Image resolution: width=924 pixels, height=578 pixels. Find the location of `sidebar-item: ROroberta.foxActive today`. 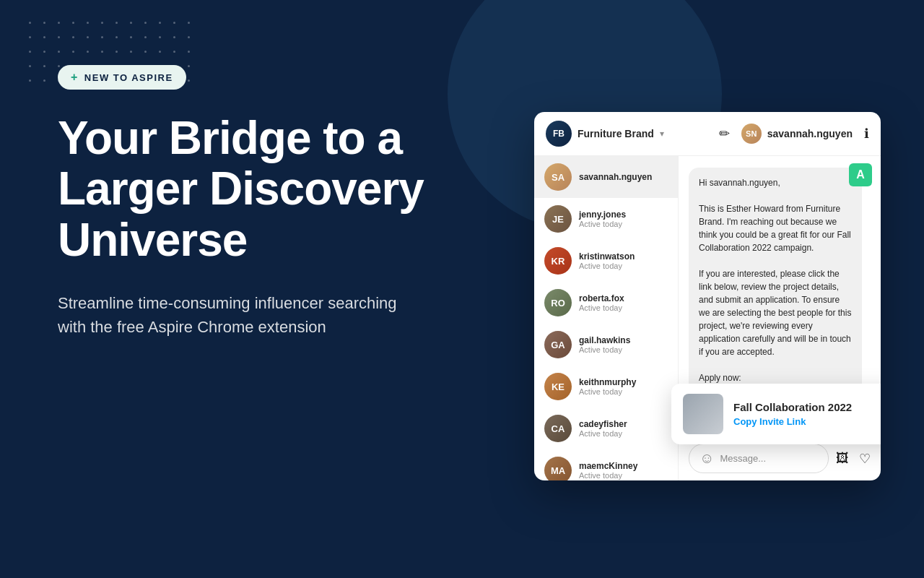

sidebar-item: ROroberta.foxActive today is located at coordinates (606, 303).